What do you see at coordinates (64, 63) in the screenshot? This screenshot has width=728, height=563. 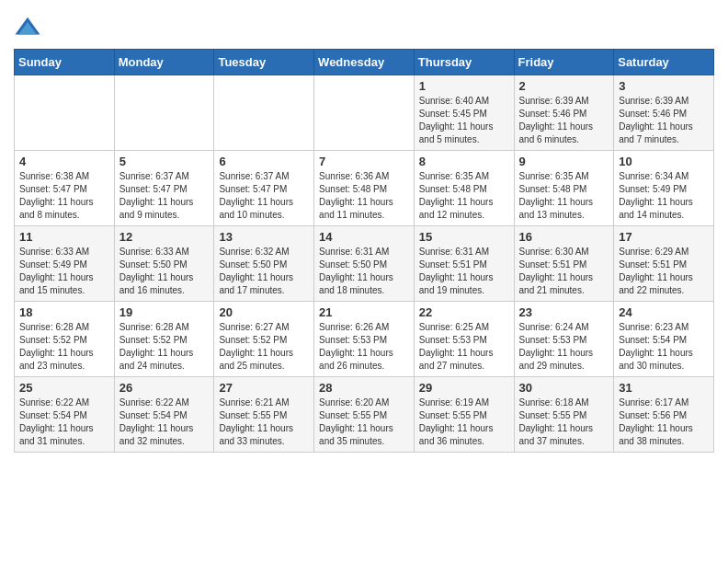 I see `calendar-header-sunday: Sunday` at bounding box center [64, 63].